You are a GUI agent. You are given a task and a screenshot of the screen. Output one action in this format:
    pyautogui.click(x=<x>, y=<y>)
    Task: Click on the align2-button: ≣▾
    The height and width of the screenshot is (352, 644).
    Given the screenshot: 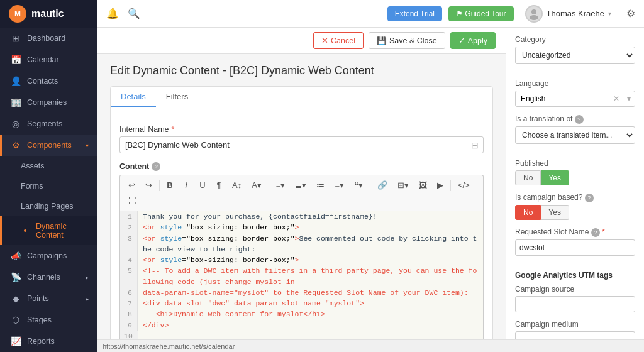 What is the action you would take?
    pyautogui.click(x=301, y=185)
    